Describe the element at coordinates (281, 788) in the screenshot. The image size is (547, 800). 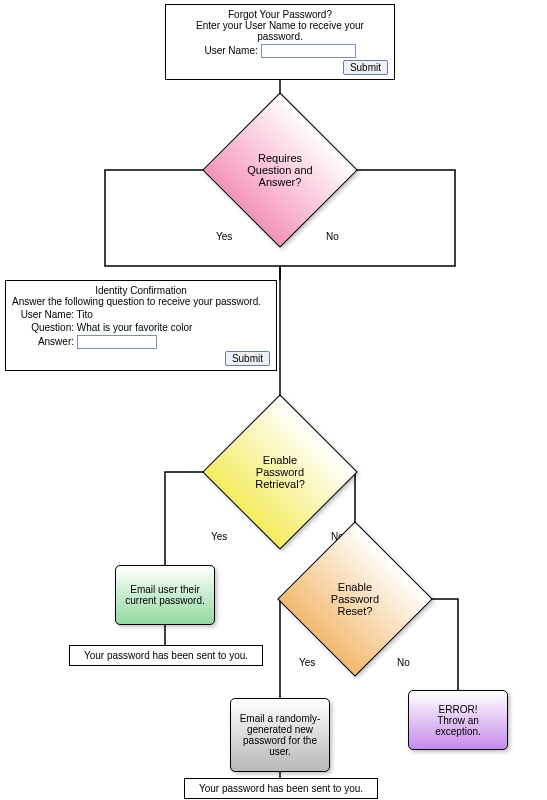
I see `result-sent-2: Your password has been sent to you.` at that location.